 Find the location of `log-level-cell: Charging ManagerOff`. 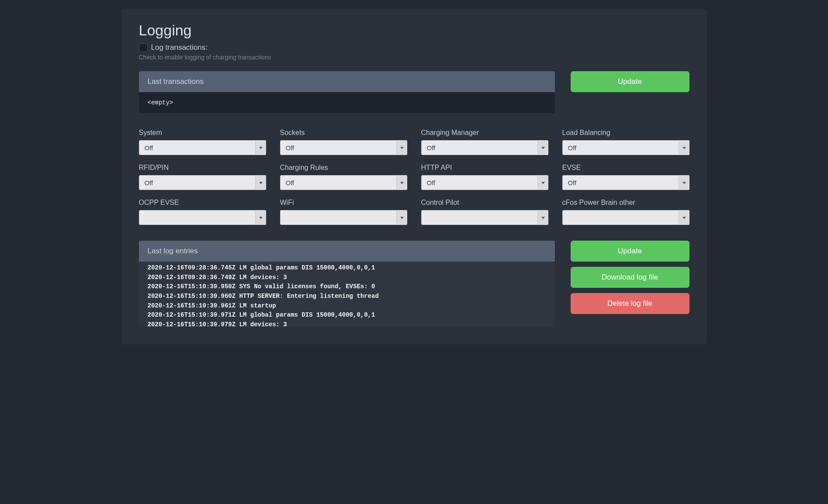

log-level-cell: Charging ManagerOff is located at coordinates (485, 142).